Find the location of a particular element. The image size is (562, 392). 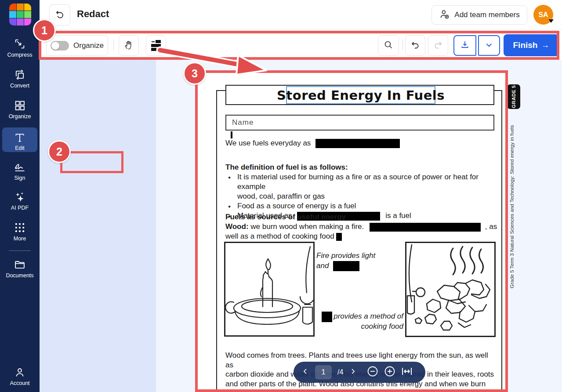

next-page-icon is located at coordinates (353, 372).